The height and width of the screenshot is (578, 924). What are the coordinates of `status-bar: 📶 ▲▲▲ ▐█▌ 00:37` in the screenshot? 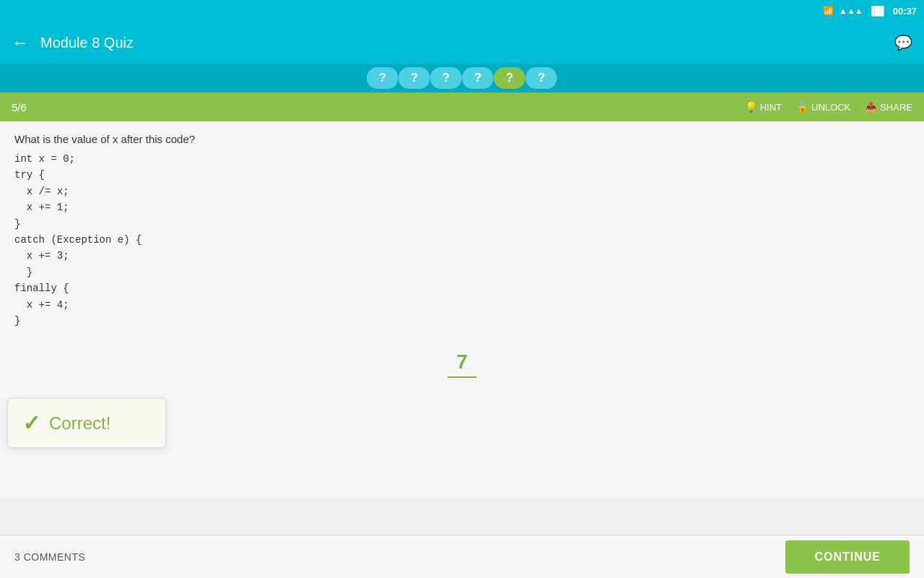 It's located at (462, 11).